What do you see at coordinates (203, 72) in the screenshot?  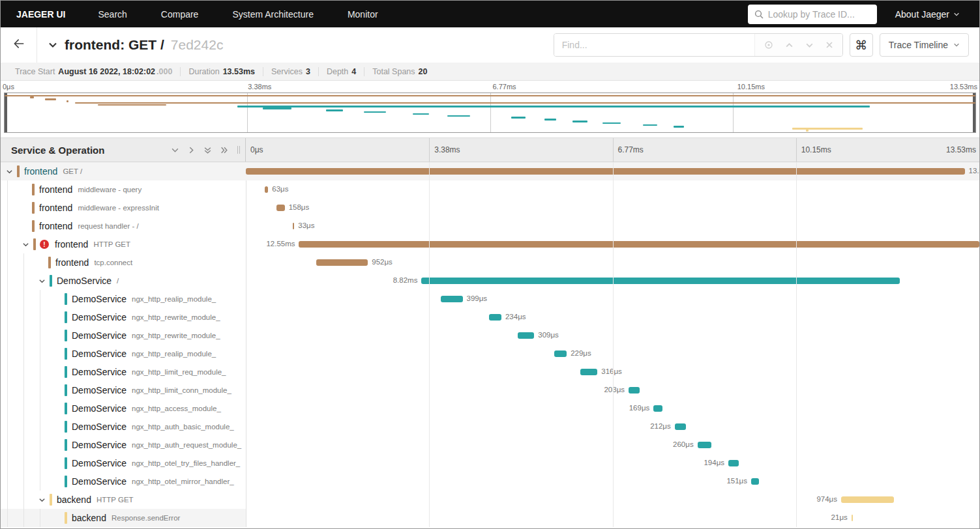 I see `duration-label: Duration` at bounding box center [203, 72].